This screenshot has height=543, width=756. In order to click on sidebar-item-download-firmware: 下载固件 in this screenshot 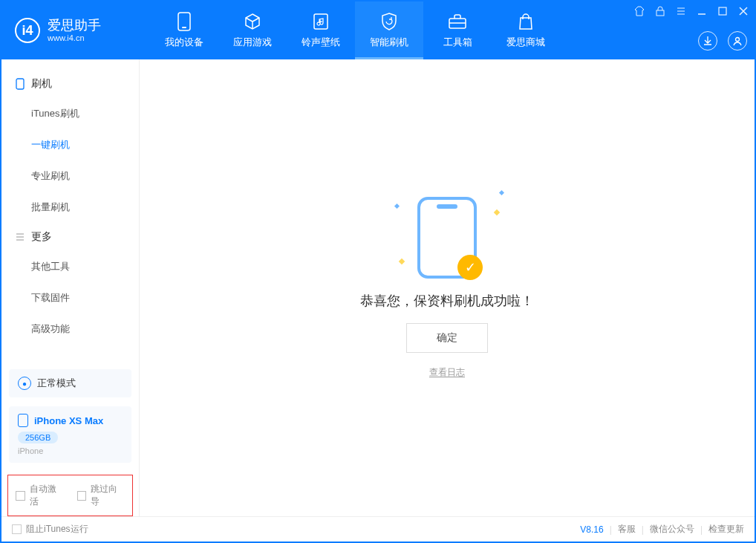, I will do `click(70, 298)`.